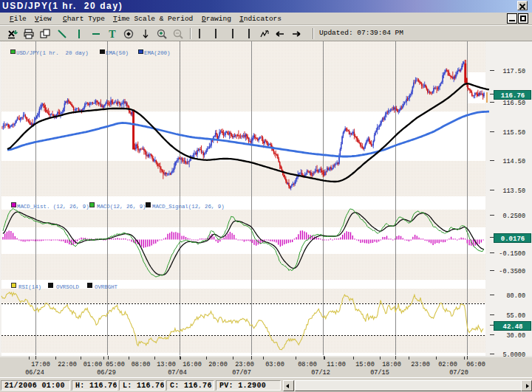  I want to click on svg-text: 116.50, so click(514, 103).